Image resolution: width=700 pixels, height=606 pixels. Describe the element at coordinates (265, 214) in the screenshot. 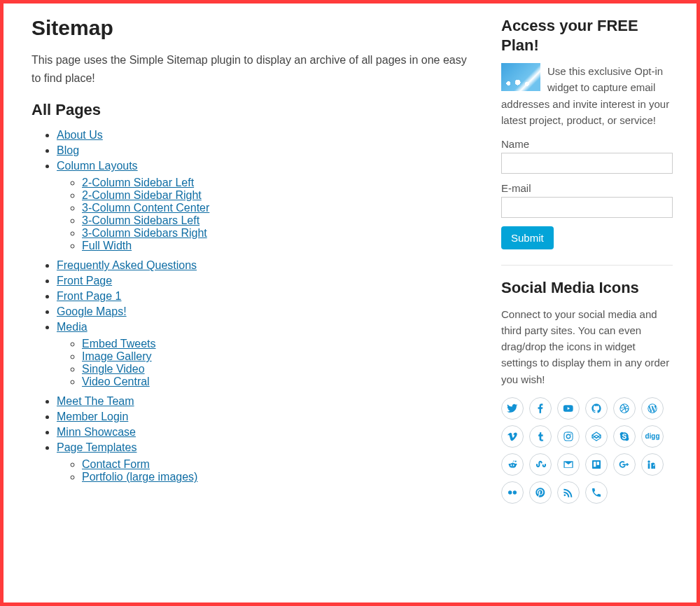

I see `sitemap-sublist: 2-Column Sidebar Left2-Column Sidebar Ri…` at that location.